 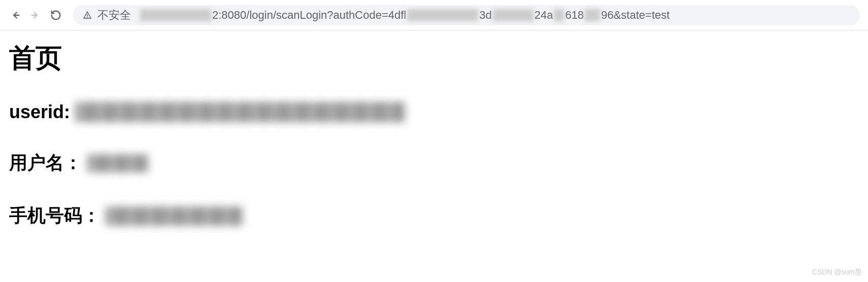 I want to click on not-secure-icon, so click(x=87, y=15).